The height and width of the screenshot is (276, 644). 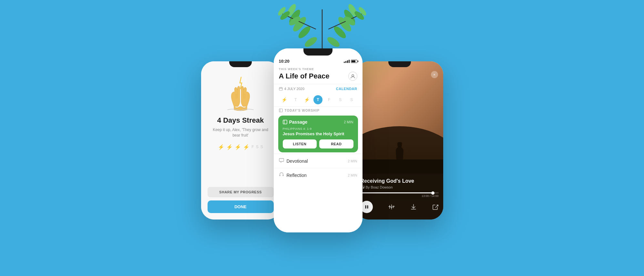 What do you see at coordinates (318, 75) in the screenshot?
I see `center-header: THIS WEEK'S THEME A Life of Peace` at bounding box center [318, 75].